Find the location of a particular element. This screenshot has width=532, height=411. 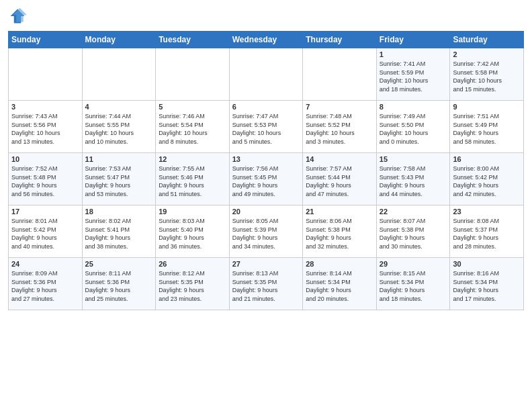

calendar-cell: 5Sunrise: 7:46 AM Sunset: 5:54 PM Daylig… is located at coordinates (193, 127).